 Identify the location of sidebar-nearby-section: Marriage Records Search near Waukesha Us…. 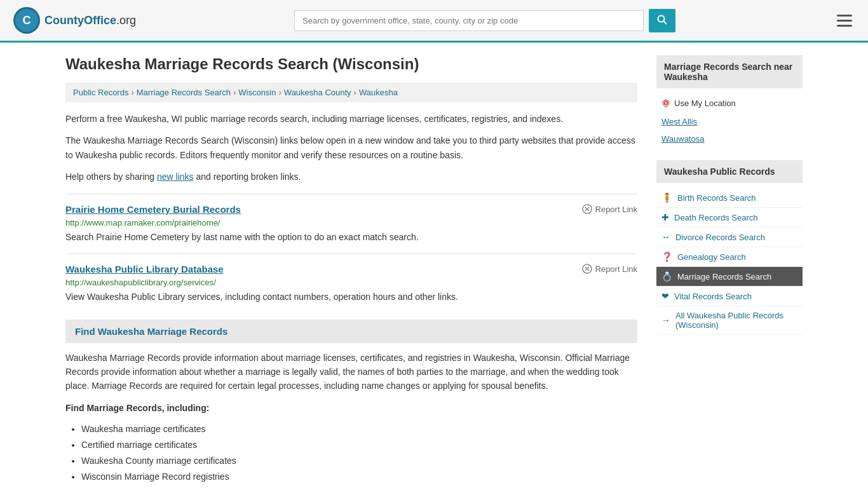
(729, 102).